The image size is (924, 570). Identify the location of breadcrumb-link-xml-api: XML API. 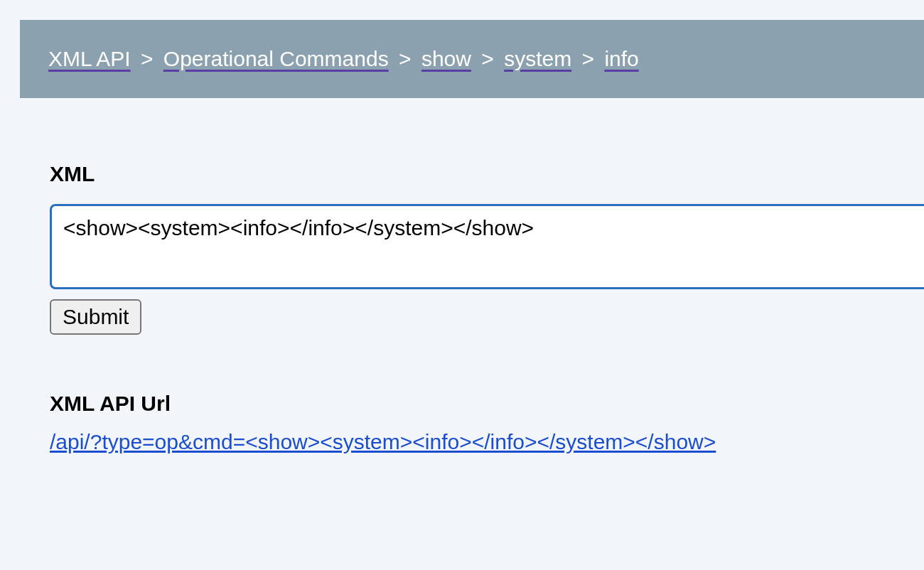
(90, 58).